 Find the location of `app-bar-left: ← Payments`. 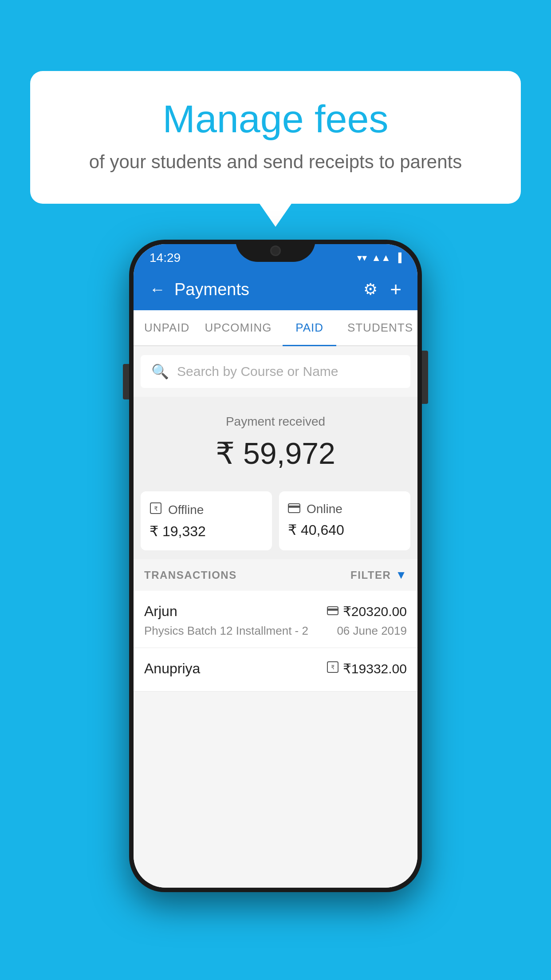

app-bar-left: ← Payments is located at coordinates (200, 289).